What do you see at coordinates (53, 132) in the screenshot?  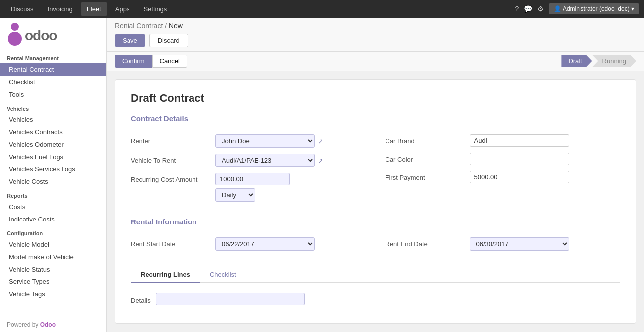 I see `sidebar-item-vehicles-contracts: Vehicles Contracts` at bounding box center [53, 132].